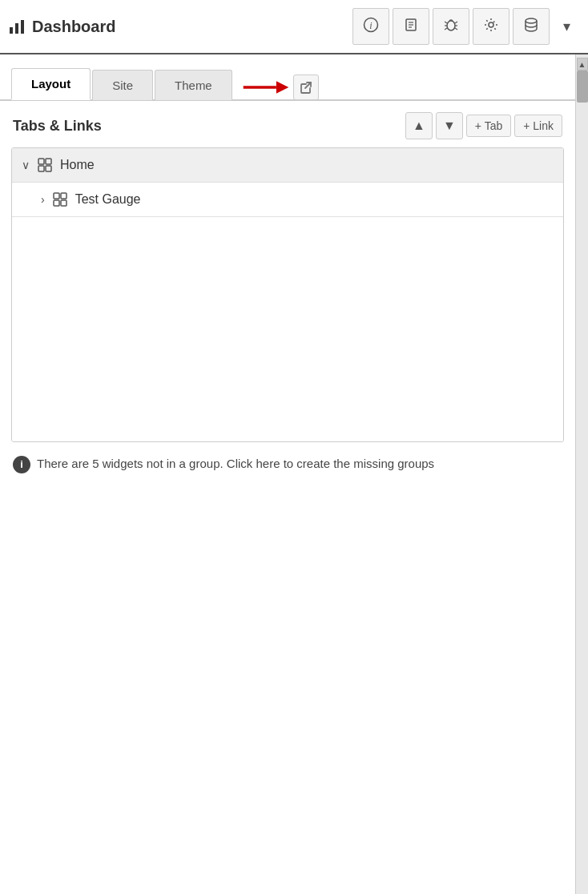 Image resolution: width=588 pixels, height=894 pixels. Describe the element at coordinates (489, 126) in the screenshot. I see `add-tab-button: + Tab` at that location.